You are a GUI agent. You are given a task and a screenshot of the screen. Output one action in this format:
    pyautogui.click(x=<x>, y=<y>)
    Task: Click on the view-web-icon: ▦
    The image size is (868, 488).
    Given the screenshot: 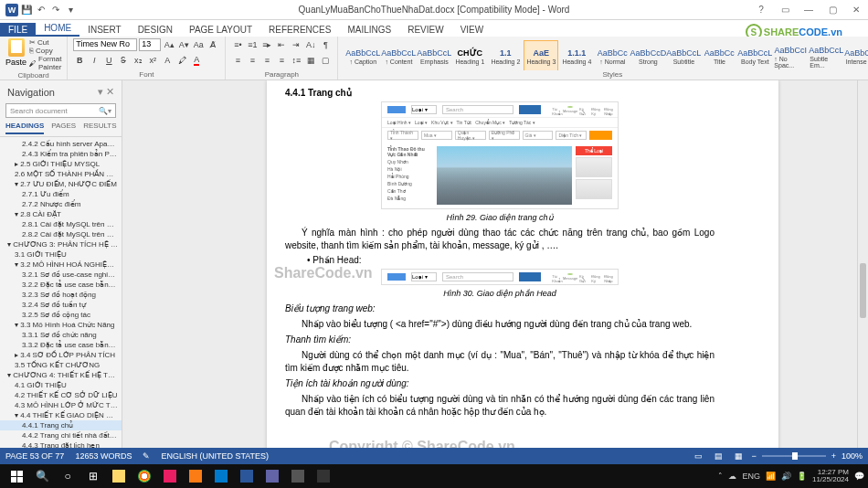 What is the action you would take?
    pyautogui.click(x=738, y=456)
    